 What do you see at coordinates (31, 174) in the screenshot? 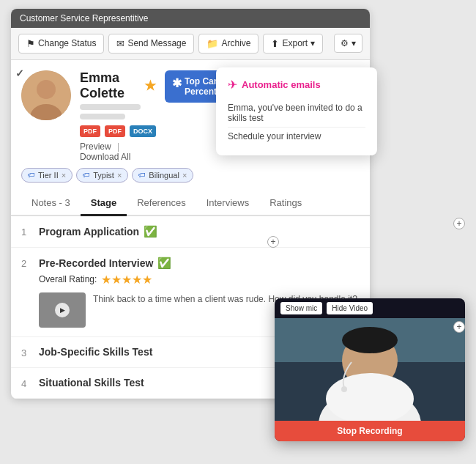
I see `tag-icon-tier: 🏷` at bounding box center [31, 174].